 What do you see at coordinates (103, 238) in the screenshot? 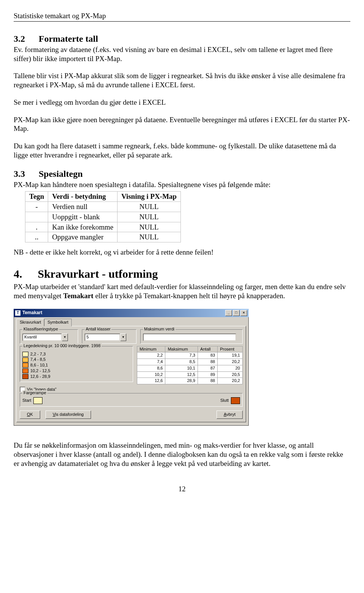
I see `table-row: ..Oppgave manglerNULL` at bounding box center [103, 238].